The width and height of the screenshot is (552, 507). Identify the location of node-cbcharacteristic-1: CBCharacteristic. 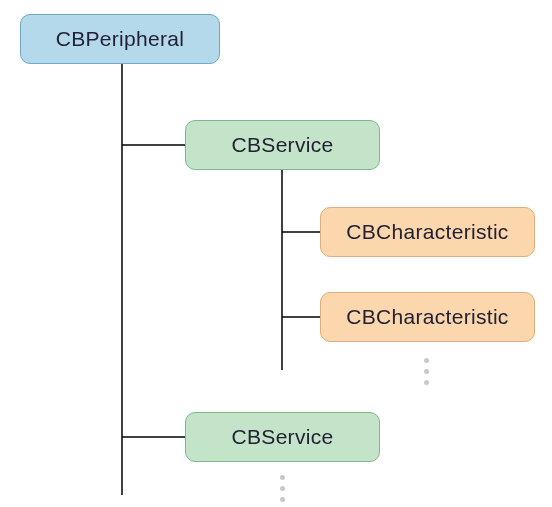
(428, 232).